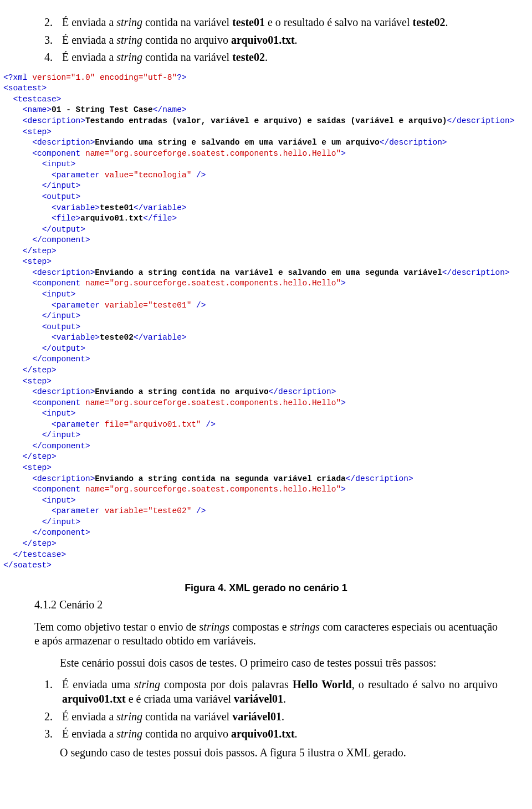 The height and width of the screenshot is (809, 532). I want to click on paragraph: O segundo caso de testes possui dois pas…, so click(266, 753).